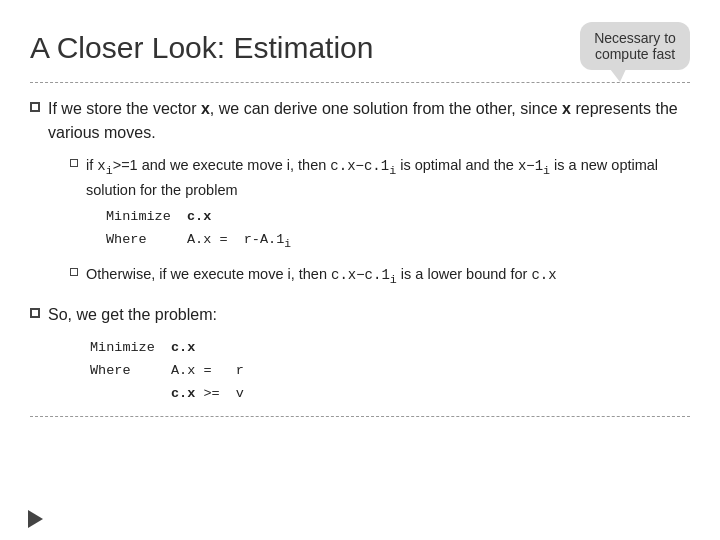  I want to click on code-cx-2: c.x, so click(544, 275).